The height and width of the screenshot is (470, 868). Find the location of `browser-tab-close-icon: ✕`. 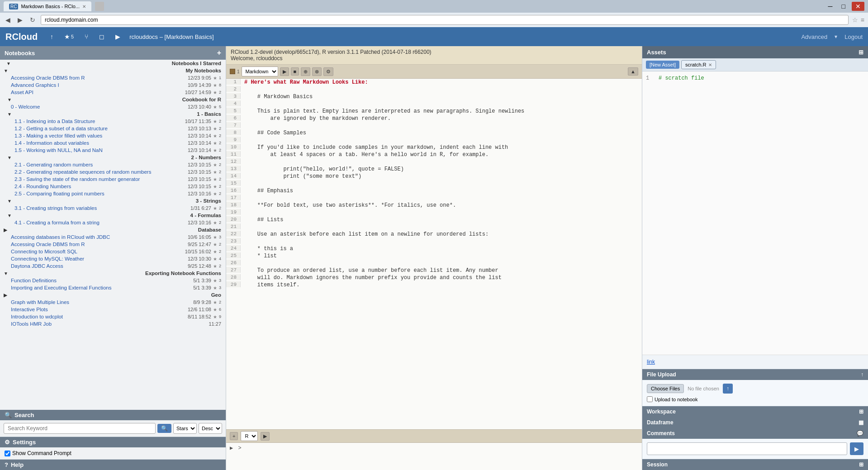

browser-tab-close-icon: ✕ is located at coordinates (84, 6).